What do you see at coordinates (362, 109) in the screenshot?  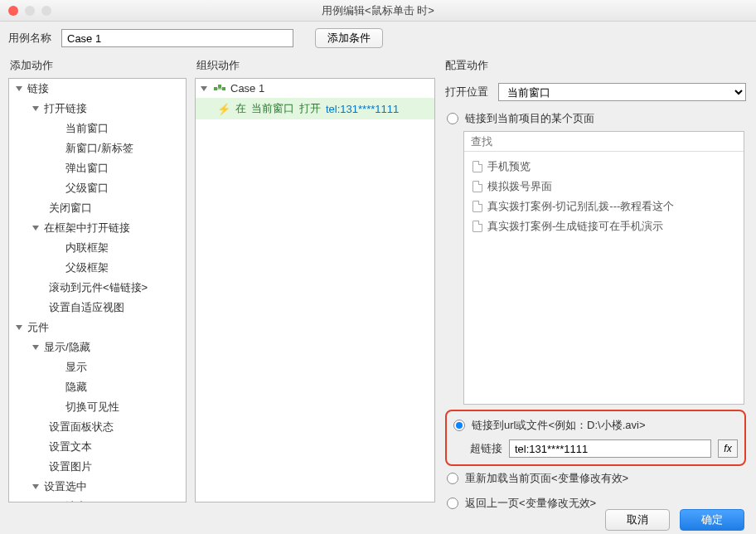 I see `action-target: tel:131****1111` at bounding box center [362, 109].